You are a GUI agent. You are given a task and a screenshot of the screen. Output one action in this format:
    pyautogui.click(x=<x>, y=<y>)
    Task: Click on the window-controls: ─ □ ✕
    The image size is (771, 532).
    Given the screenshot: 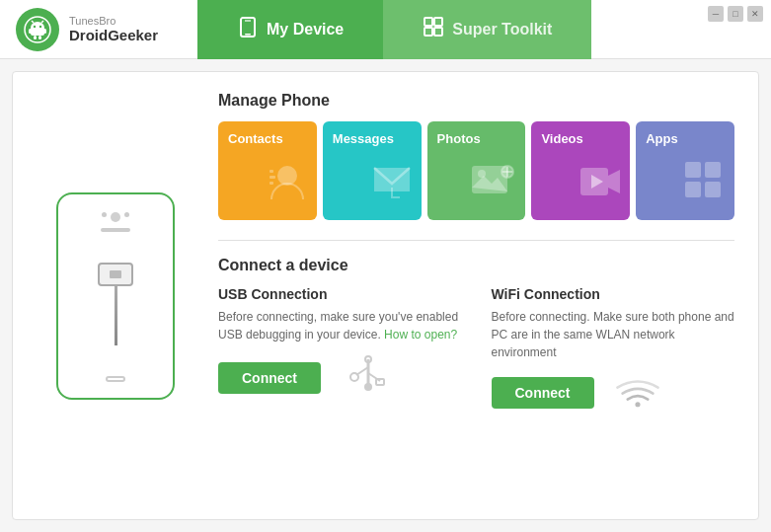 What is the action you would take?
    pyautogui.click(x=735, y=14)
    